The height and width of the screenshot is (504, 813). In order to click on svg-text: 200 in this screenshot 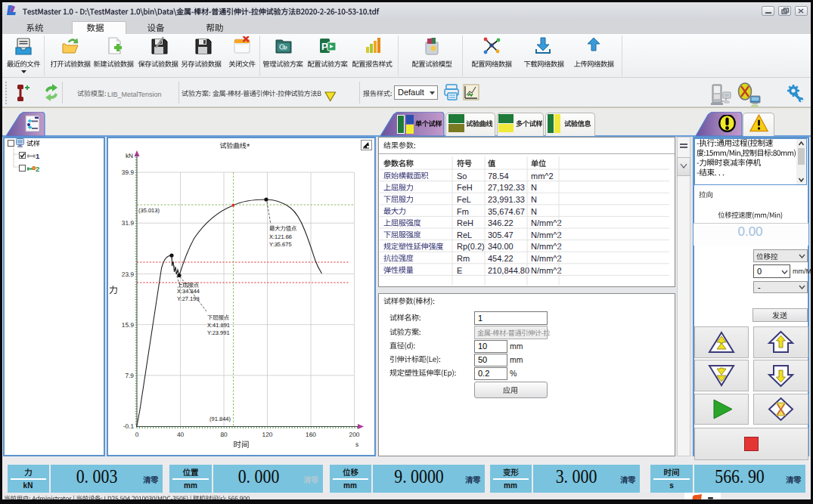, I will do `click(355, 434)`.